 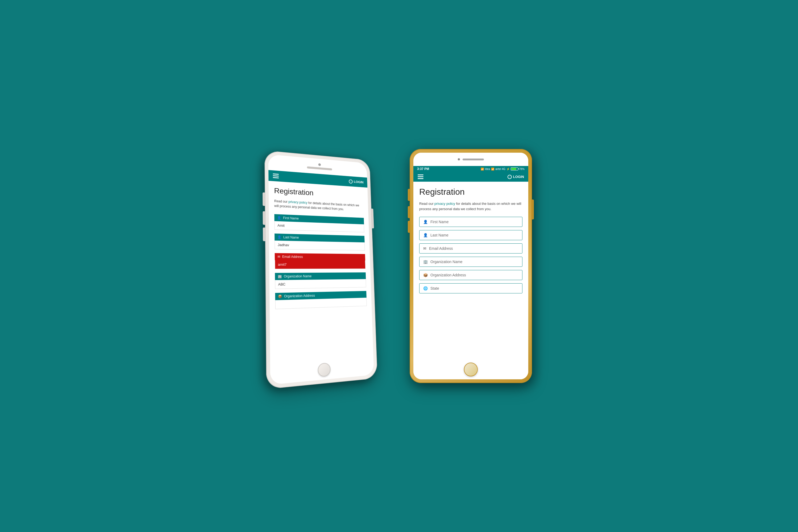 I want to click on email-field: ✉ Email Address amit7, so click(x=320, y=261).